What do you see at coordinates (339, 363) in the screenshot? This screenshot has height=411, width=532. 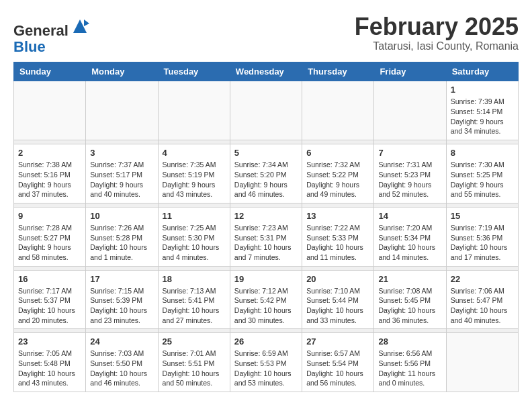 I see `calendar-cell: 27Sunrise: 6:57 AM Sunset: 5:54 PM Dayli…` at bounding box center [339, 363].